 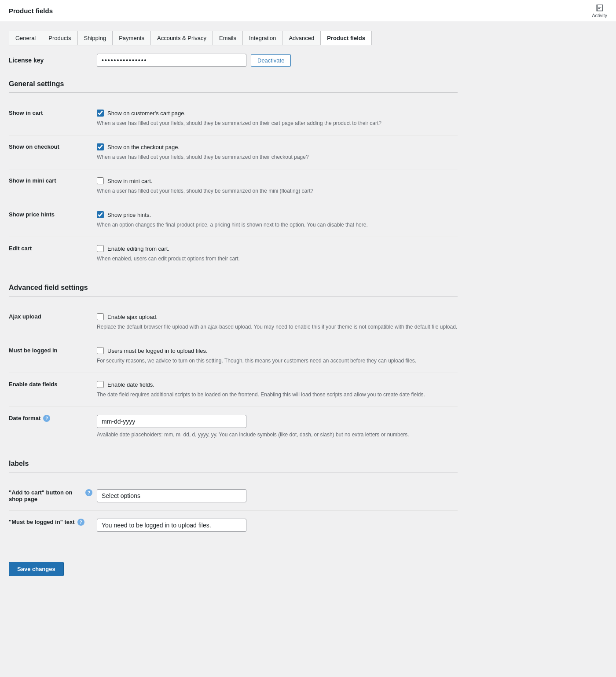 I want to click on tab-accounts-privacy: Accounts & Privacy, so click(x=182, y=38).